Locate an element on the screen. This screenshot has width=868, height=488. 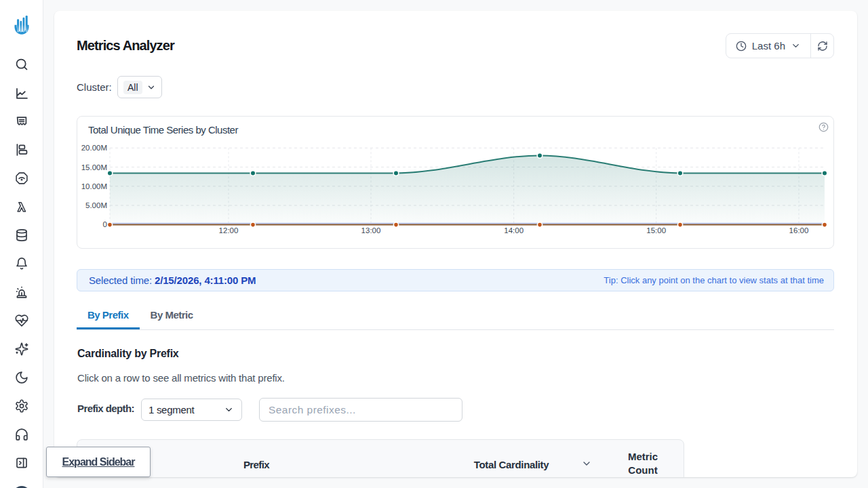
svg-text: 14:00 is located at coordinates (514, 230).